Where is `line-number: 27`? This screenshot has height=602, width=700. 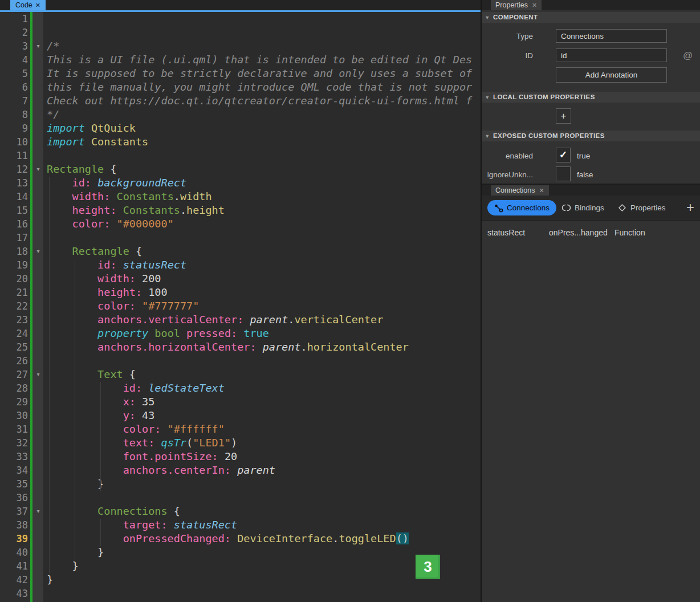
line-number: 27 is located at coordinates (15, 375).